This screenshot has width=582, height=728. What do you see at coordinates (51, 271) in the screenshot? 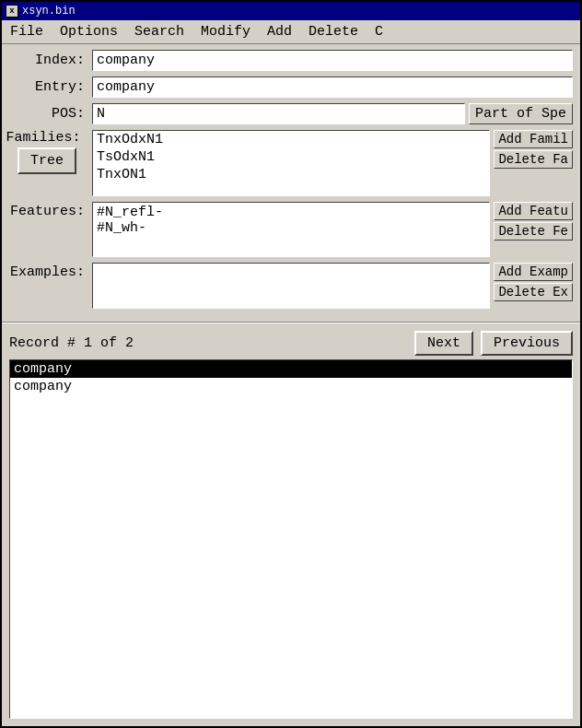
I see `examples-label: Examples:` at bounding box center [51, 271].